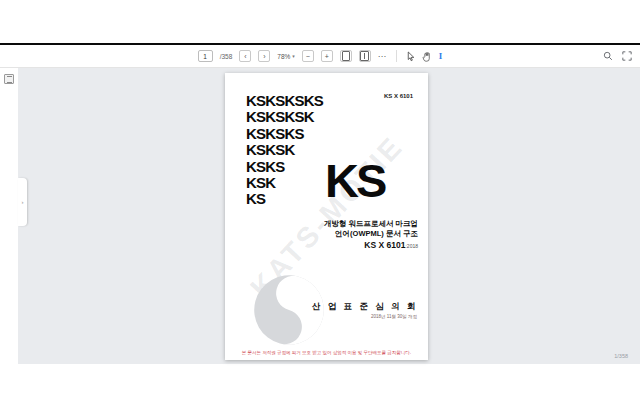 The image size is (640, 400). I want to click on standard-number-text: KS X 6101, so click(384, 245).